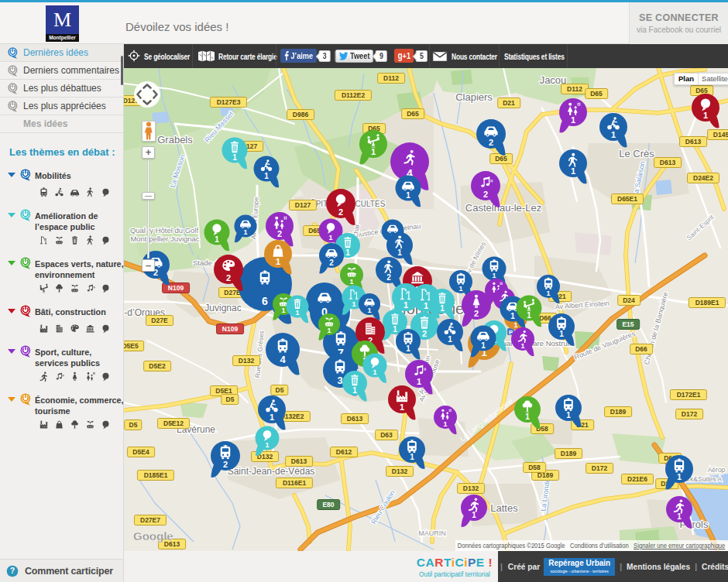  Describe the element at coordinates (173, 423) in the screenshot. I see `svg-text: D5E12` at that location.